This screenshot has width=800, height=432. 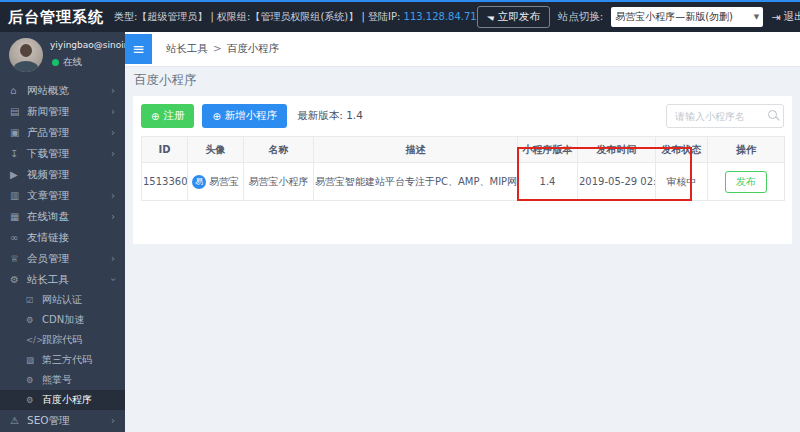 I want to click on sidebar-subitem-baidu-miniapp: ⚙百度小程序, so click(x=62, y=400).